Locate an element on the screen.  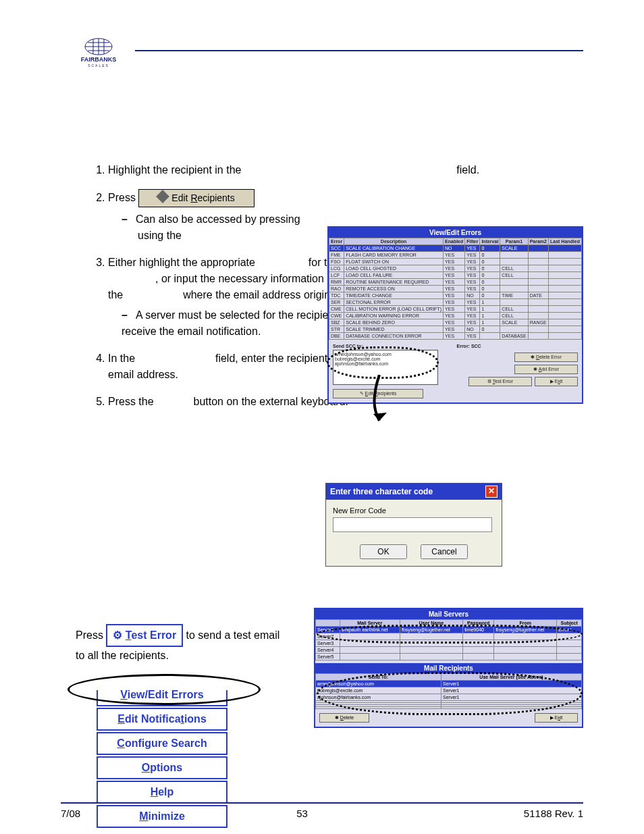
test-error-paragraph: Press ⚙ Test Error to send a test email … is located at coordinates (184, 644).